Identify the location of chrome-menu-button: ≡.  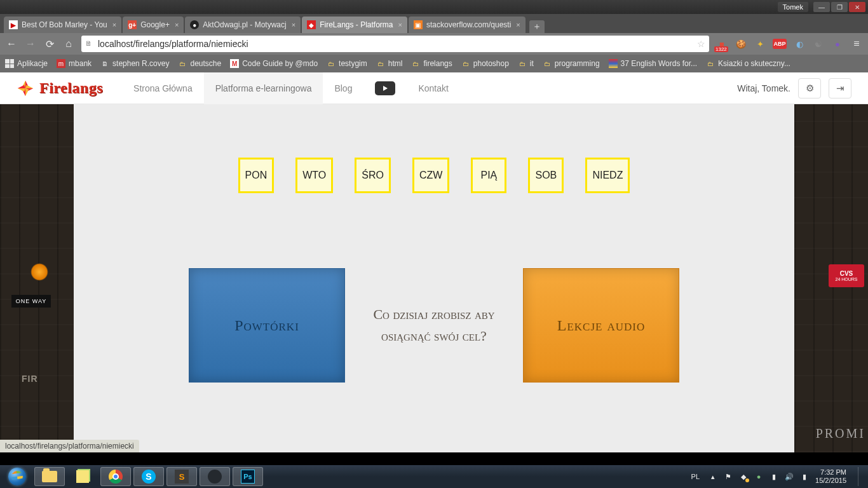
(857, 44).